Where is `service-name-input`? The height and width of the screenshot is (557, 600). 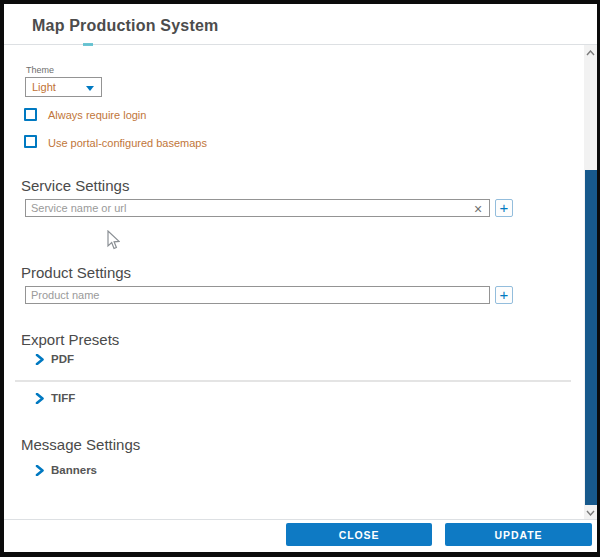 service-name-input is located at coordinates (258, 208).